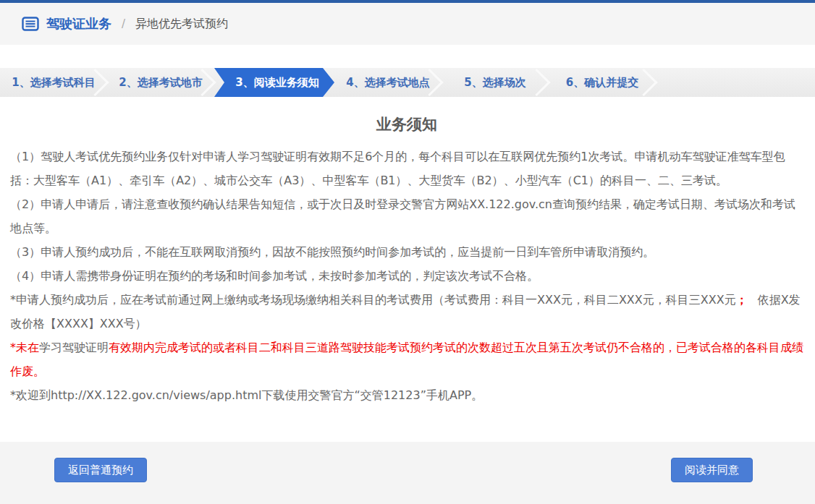 The width and height of the screenshot is (815, 504). Describe the element at coordinates (54, 82) in the screenshot. I see `step-tab-1: 1、选择考试科目` at that location.